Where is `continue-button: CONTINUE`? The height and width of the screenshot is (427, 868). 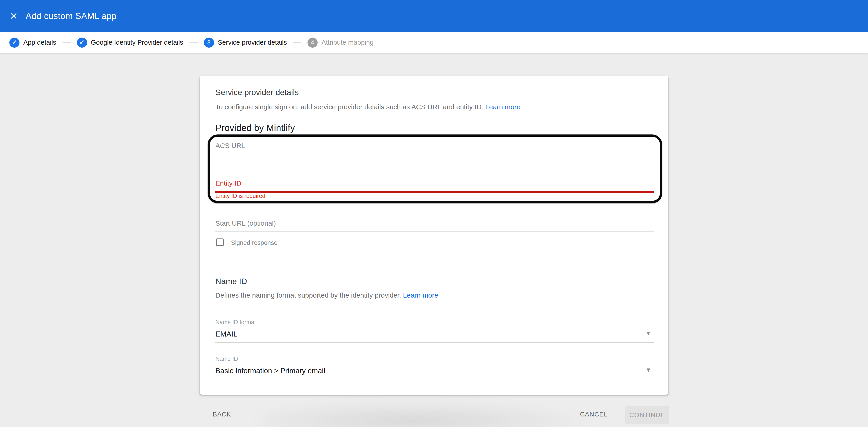 continue-button: CONTINUE is located at coordinates (647, 415).